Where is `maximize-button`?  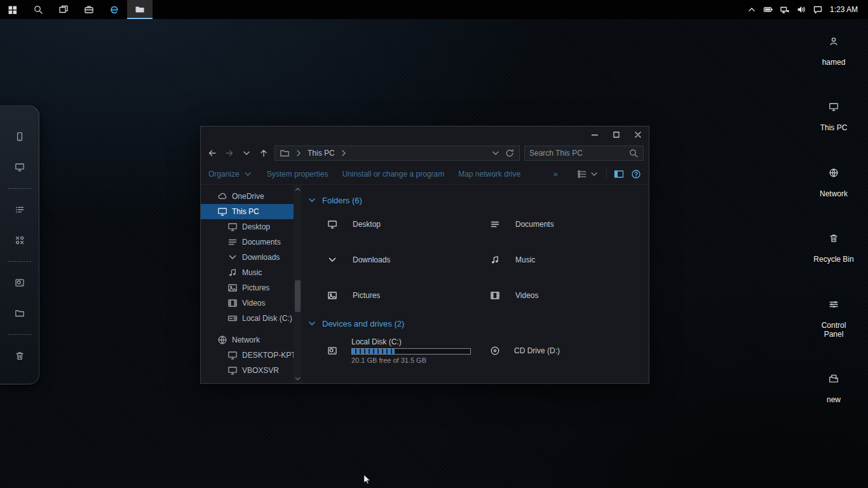 maximize-button is located at coordinates (616, 135).